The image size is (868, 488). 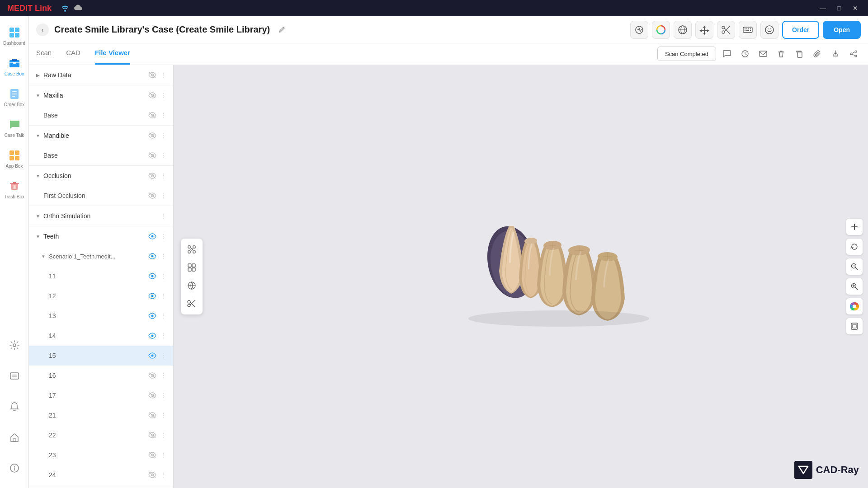 What do you see at coordinates (152, 296) in the screenshot?
I see `visibility-tooth12-icon` at bounding box center [152, 296].